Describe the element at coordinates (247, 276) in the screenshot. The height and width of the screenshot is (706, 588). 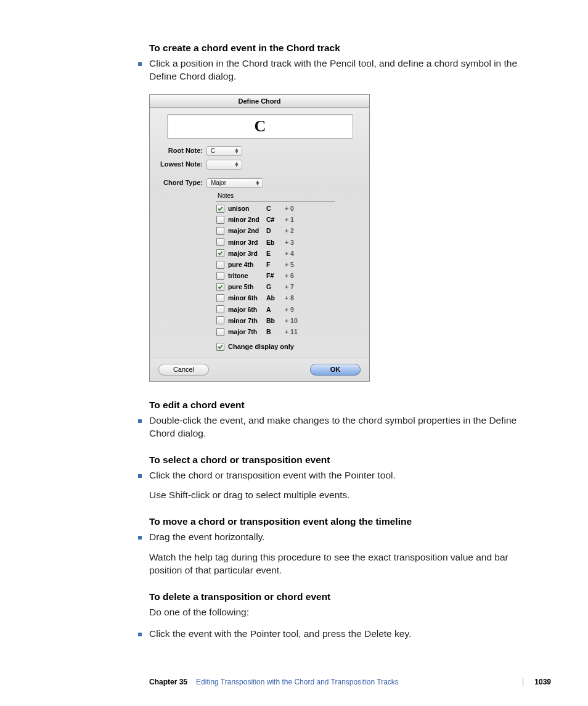
I see `note-interval-name: tritone` at that location.